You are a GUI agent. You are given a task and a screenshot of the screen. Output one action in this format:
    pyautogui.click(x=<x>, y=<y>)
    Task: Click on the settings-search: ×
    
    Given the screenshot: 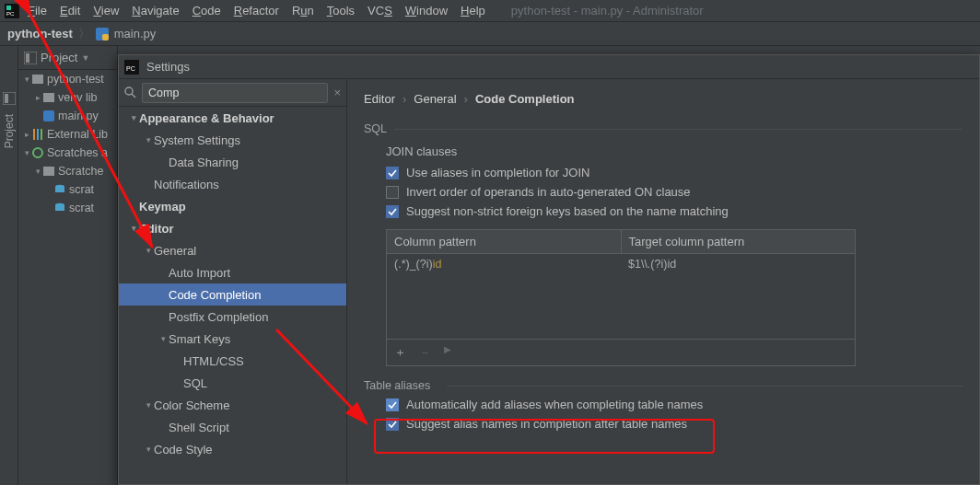 What is the action you would take?
    pyautogui.click(x=232, y=93)
    